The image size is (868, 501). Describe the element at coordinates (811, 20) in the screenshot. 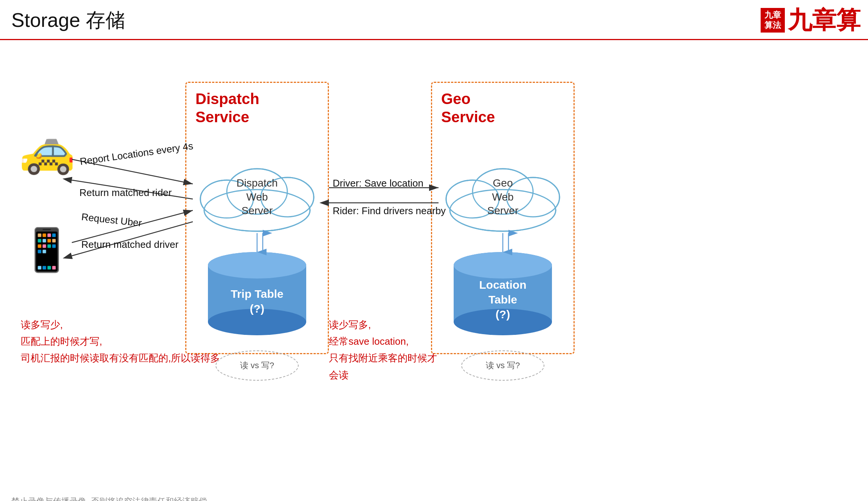

I see `logo-area: 九章算法 九章算` at that location.